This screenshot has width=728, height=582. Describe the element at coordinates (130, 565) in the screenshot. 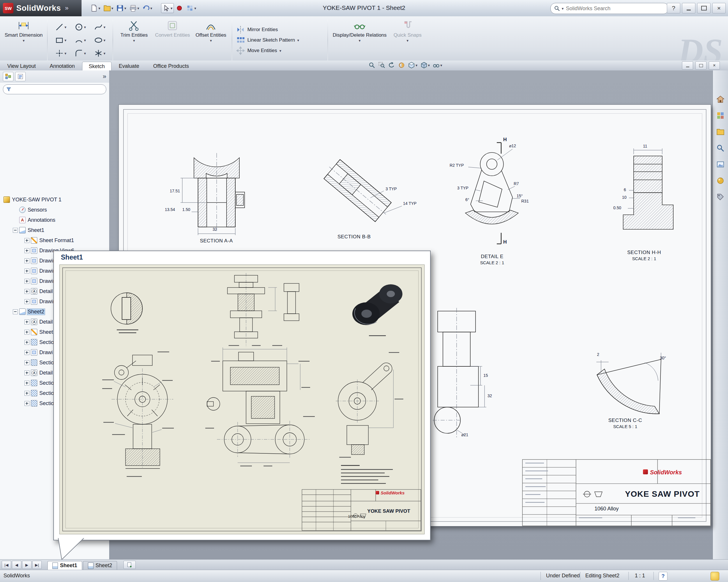

I see `add-sheet-button` at that location.